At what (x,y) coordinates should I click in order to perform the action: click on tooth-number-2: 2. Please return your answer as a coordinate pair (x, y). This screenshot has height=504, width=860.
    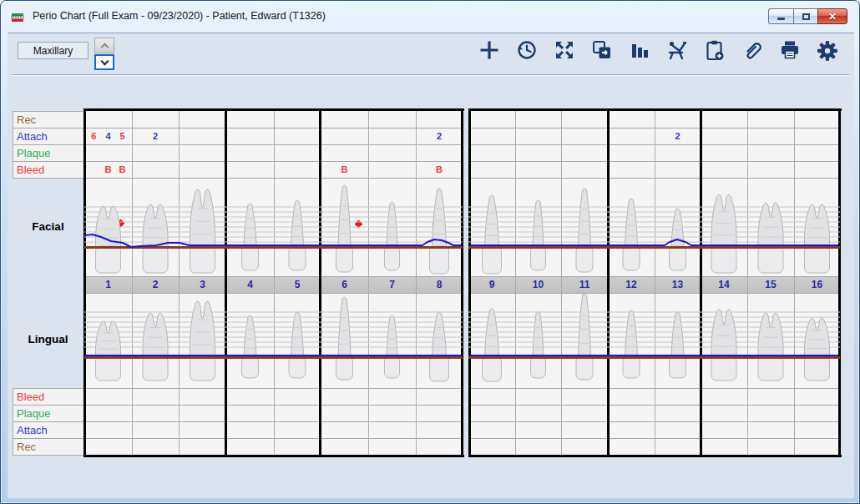
    Looking at the image, I should click on (155, 285).